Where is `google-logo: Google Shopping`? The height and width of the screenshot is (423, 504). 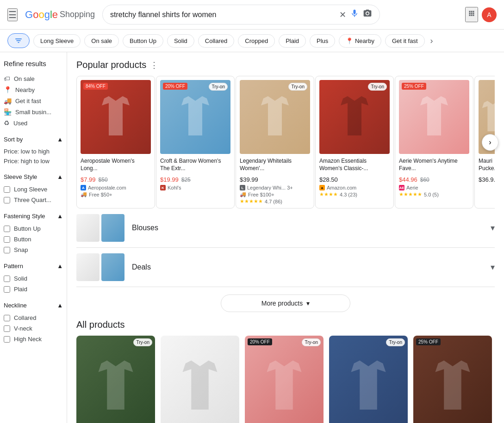
google-logo: Google Shopping is located at coordinates (60, 15).